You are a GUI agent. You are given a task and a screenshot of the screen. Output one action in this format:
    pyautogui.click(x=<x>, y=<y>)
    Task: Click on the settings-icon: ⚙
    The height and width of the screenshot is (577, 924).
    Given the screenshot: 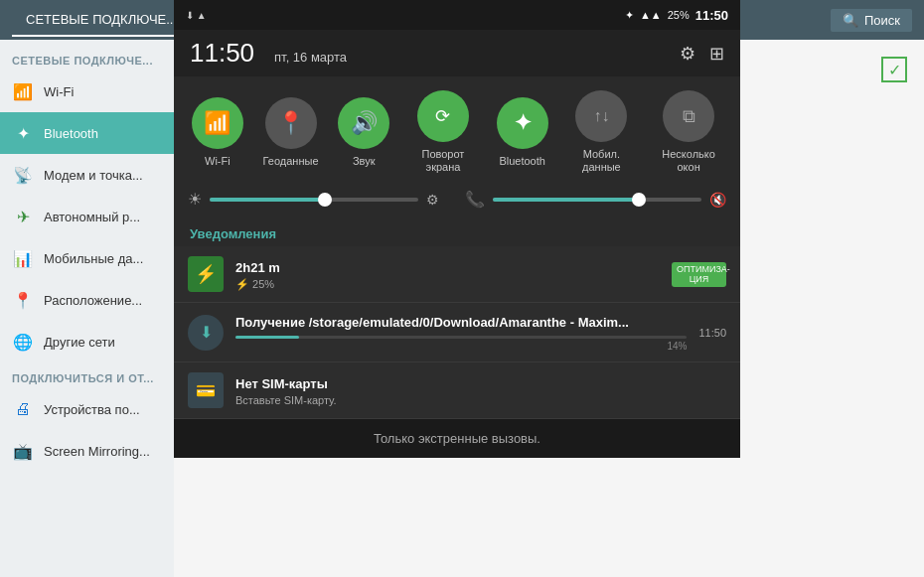 What is the action you would take?
    pyautogui.click(x=688, y=54)
    